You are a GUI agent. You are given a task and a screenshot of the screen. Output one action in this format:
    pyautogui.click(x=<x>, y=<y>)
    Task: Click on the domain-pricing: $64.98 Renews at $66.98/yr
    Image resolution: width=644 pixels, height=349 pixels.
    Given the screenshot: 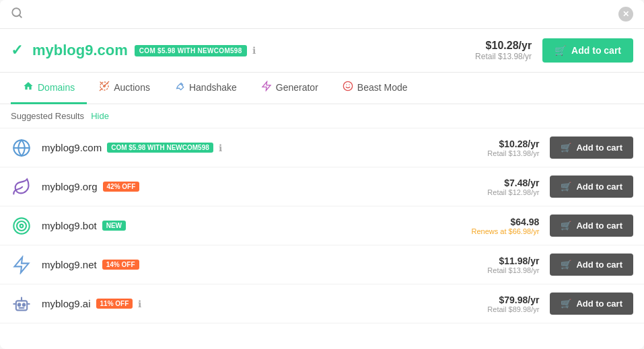 What is the action you would take?
    pyautogui.click(x=505, y=226)
    